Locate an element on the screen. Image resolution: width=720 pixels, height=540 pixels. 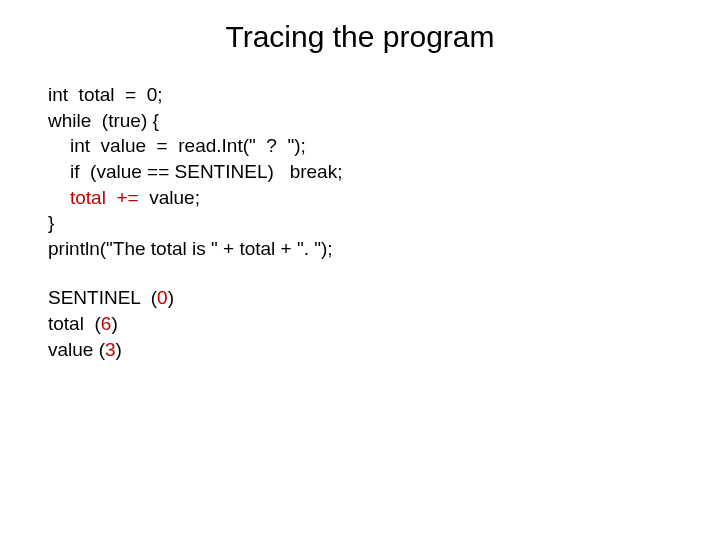
var-sentinel-close: ) is located at coordinates (171, 298).